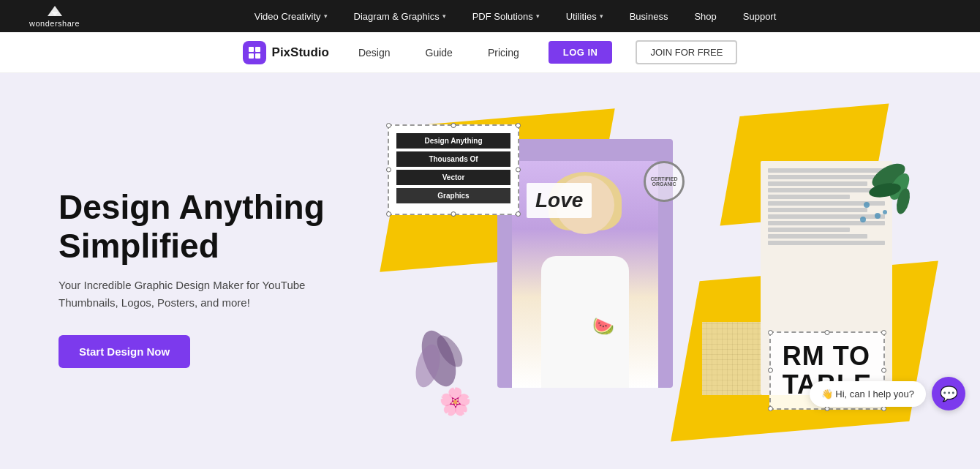 This screenshot has height=469, width=980. Describe the element at coordinates (453, 214) in the screenshot. I see `handle-bm` at that location.